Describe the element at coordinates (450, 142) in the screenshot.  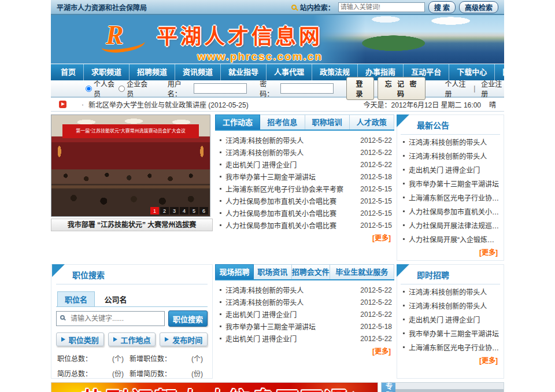
I see `list-item: 汪鸿涛:科技创新的带头人` at that location.